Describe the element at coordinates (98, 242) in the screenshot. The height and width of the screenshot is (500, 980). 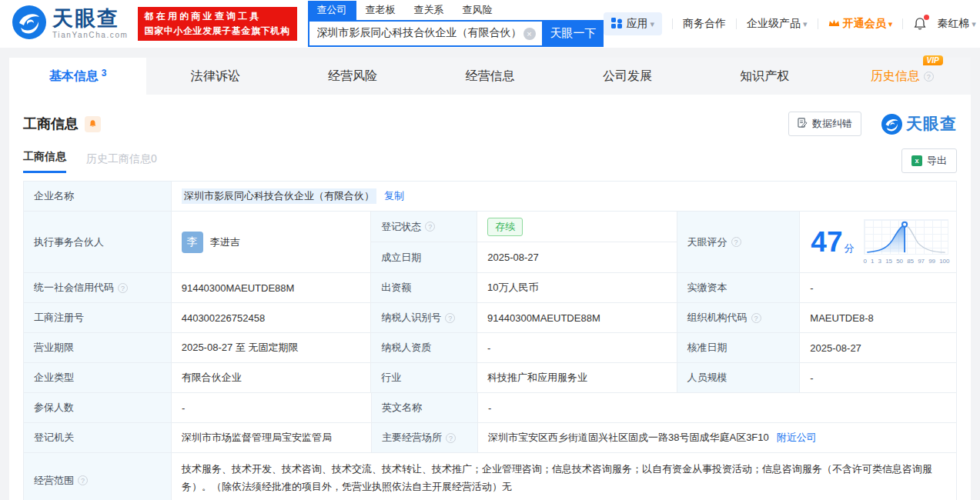
I see `executive-partner-label: 执行事务合伙人` at that location.